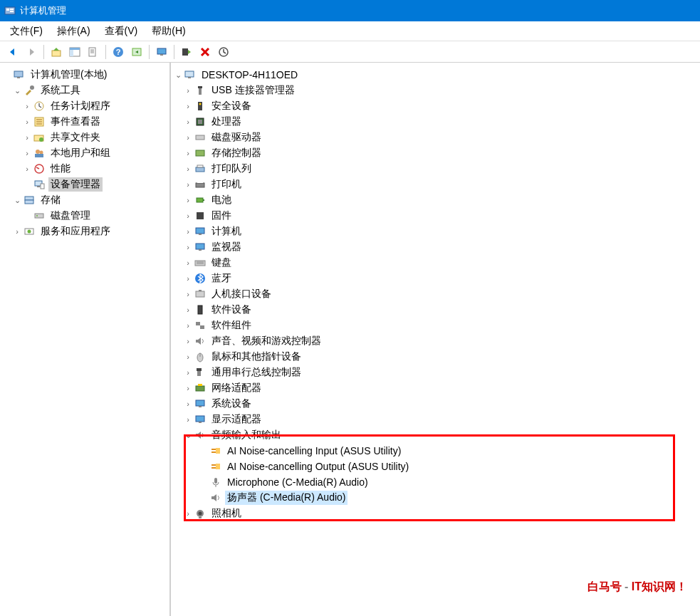 The height and width of the screenshot is (616, 700). I want to click on audio-device-3: ›Microphone (C-Media(R) Audio), so click(436, 482).